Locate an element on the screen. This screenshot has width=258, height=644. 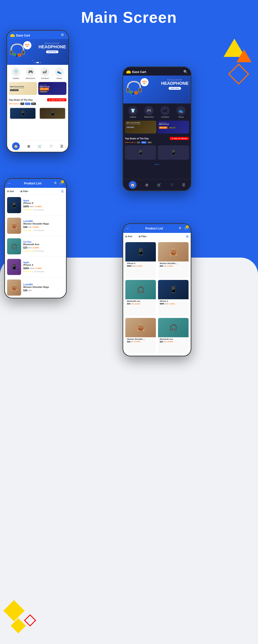
category-clothes: 👕 Clothes is located at coordinates (16, 74).